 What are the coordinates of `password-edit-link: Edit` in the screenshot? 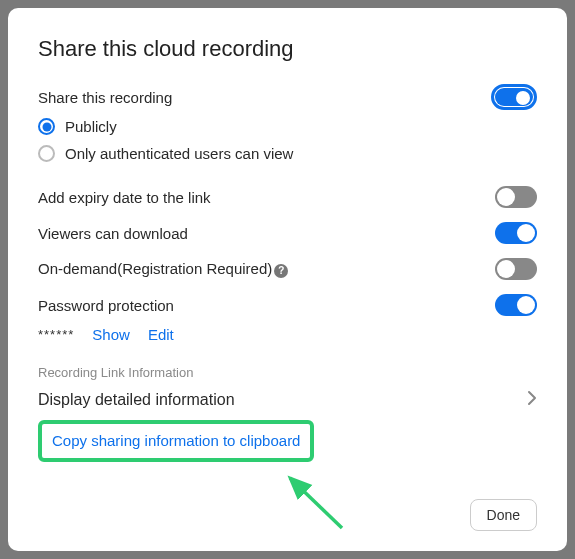 It's located at (161, 334).